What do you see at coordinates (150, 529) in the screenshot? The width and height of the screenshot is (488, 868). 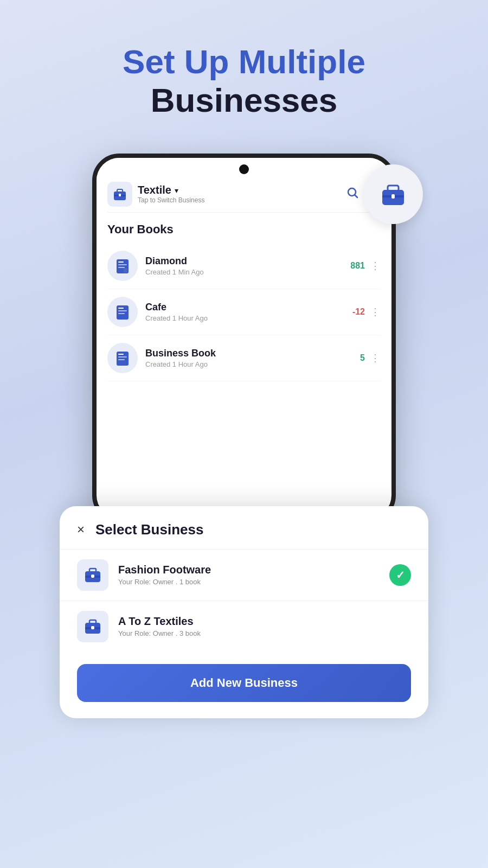 I see `sheet-title: Select Business` at bounding box center [150, 529].